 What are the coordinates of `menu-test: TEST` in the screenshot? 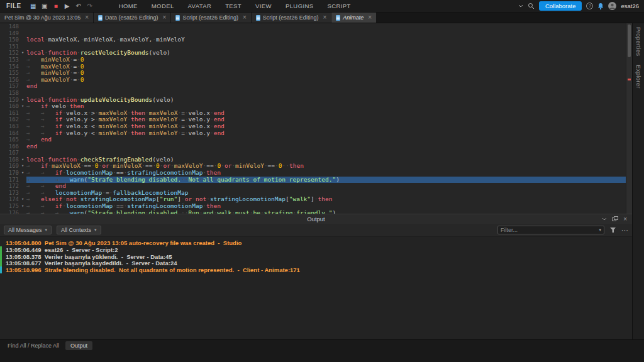 It's located at (233, 6).